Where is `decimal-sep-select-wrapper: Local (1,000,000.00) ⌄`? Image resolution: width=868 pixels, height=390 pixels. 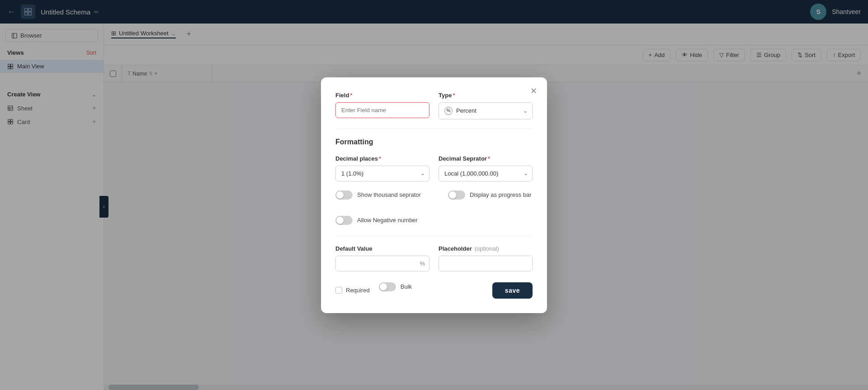
decimal-sep-select-wrapper: Local (1,000,000.00) ⌄ is located at coordinates (486, 174).